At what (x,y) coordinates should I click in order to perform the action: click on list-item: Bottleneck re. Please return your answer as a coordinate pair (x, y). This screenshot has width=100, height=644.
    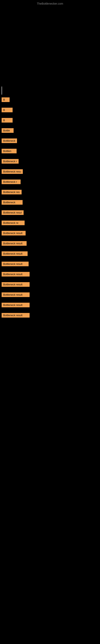
    Looking at the image, I should click on (50, 223).